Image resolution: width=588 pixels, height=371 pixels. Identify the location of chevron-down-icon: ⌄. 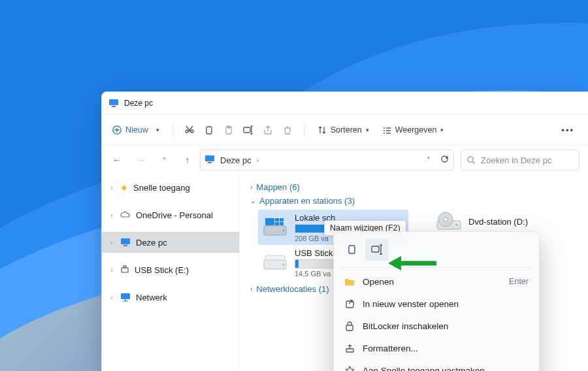
(253, 201).